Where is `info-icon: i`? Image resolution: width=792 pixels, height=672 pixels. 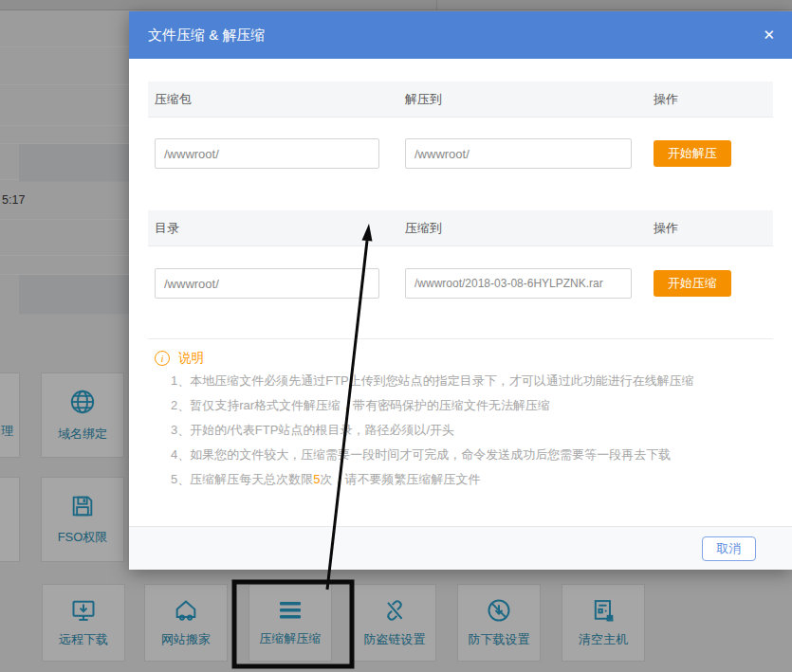
info-icon: i is located at coordinates (162, 358).